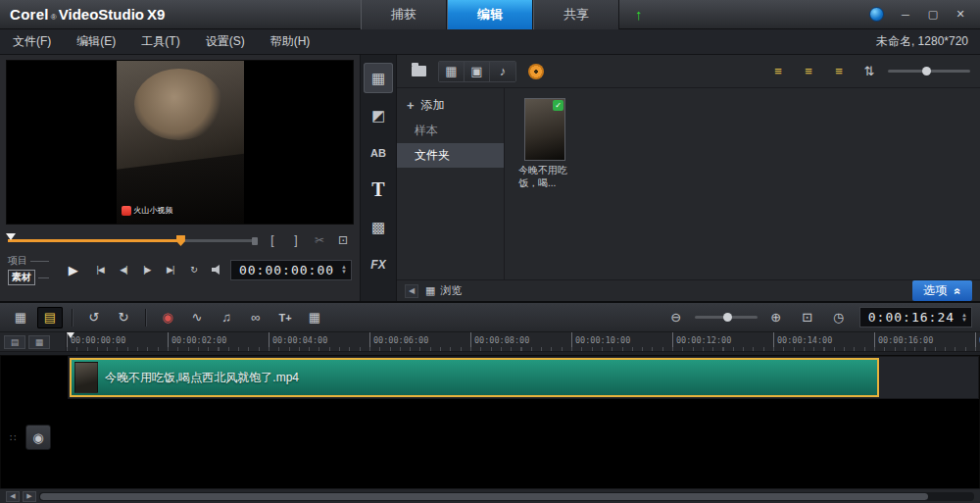 The width and height of the screenshot is (980, 503). What do you see at coordinates (933, 15) in the screenshot?
I see `maximize-button: ▢` at bounding box center [933, 15].